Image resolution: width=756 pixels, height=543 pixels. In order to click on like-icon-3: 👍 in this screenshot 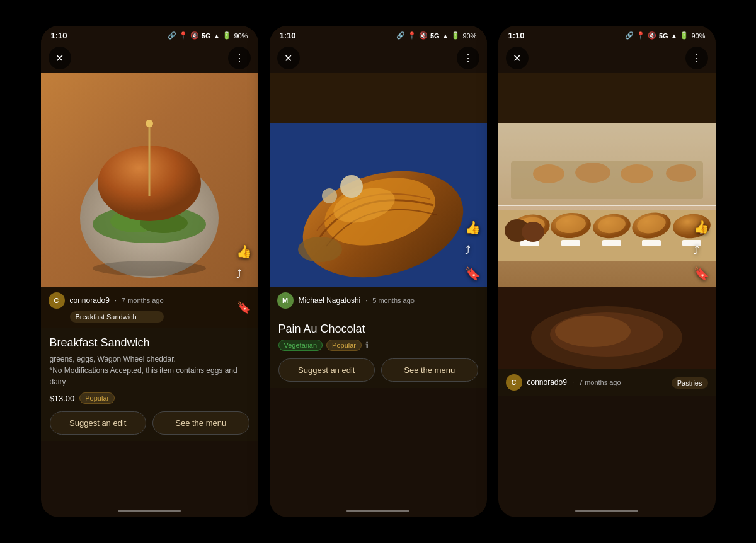, I will do `click(702, 227)`.